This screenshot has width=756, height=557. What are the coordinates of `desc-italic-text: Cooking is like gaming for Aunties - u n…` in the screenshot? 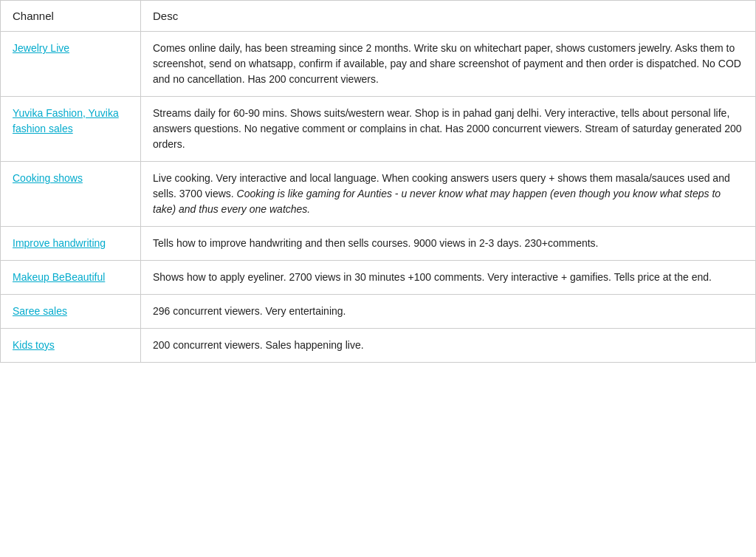 It's located at (437, 201).